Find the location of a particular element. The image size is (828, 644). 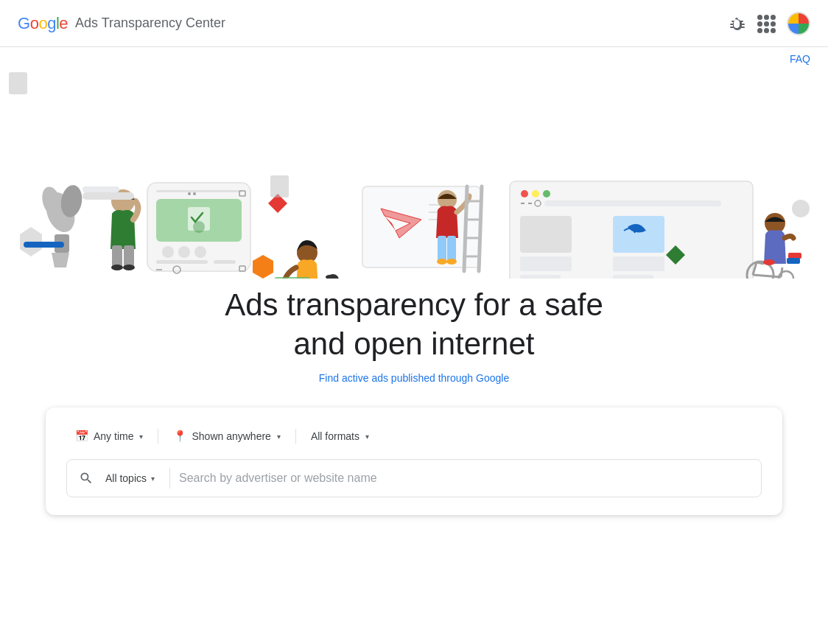

format-chevron-icon: ▾ is located at coordinates (367, 436).